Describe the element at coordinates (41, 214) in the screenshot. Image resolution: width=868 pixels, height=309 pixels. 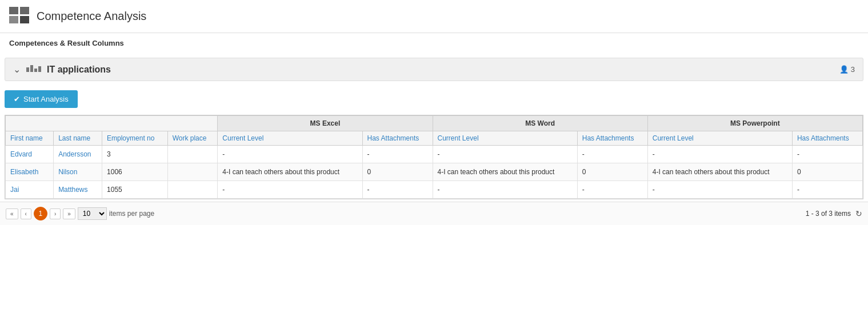
I see `current-page-button: 1` at that location.